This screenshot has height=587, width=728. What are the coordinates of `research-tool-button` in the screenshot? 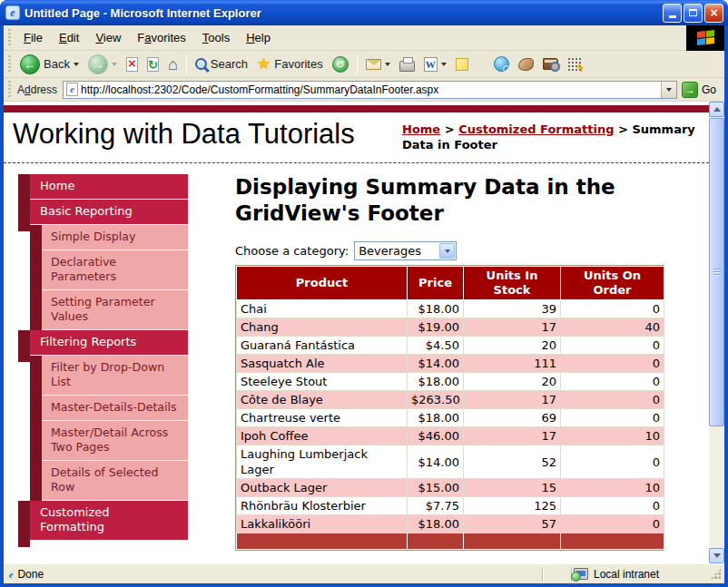 It's located at (526, 64).